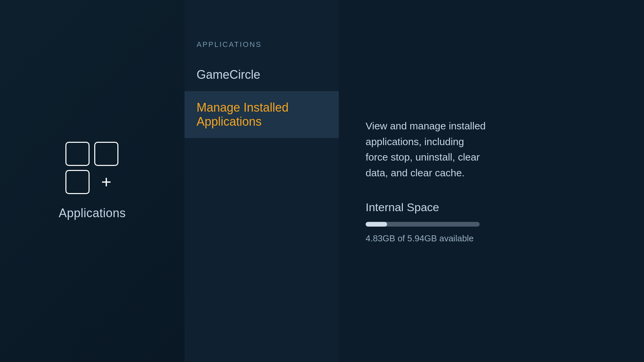  What do you see at coordinates (376, 224) in the screenshot?
I see `storage-bar-used` at bounding box center [376, 224].